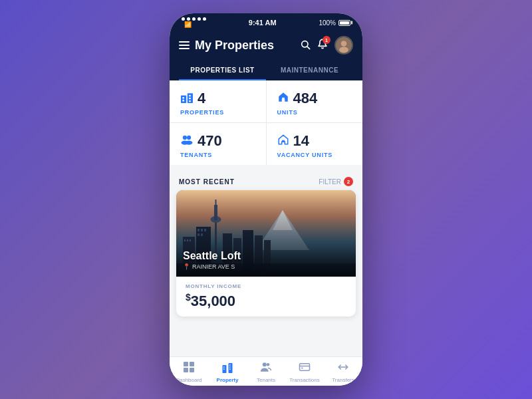  I want to click on nav-tenants: Tenants, so click(266, 372).